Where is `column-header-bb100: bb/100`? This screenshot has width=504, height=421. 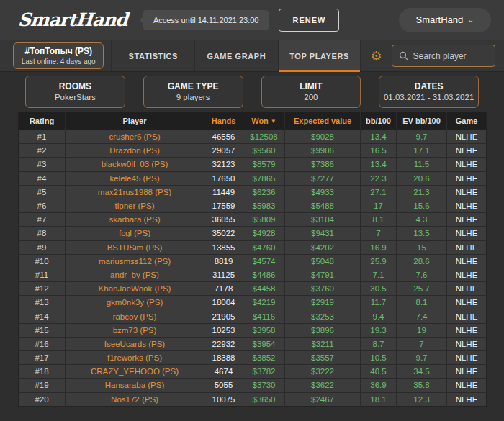
column-header-bb100: bb/100 is located at coordinates (379, 121).